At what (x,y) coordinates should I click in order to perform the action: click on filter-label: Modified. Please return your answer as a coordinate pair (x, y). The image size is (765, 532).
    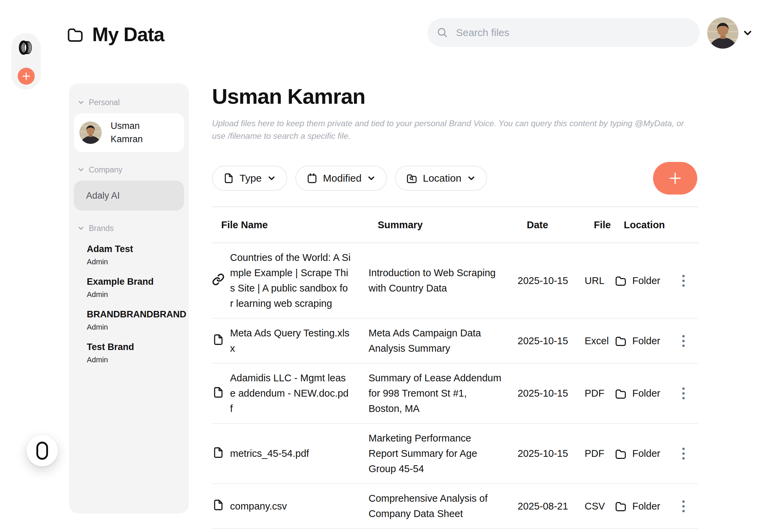
    Looking at the image, I should click on (342, 178).